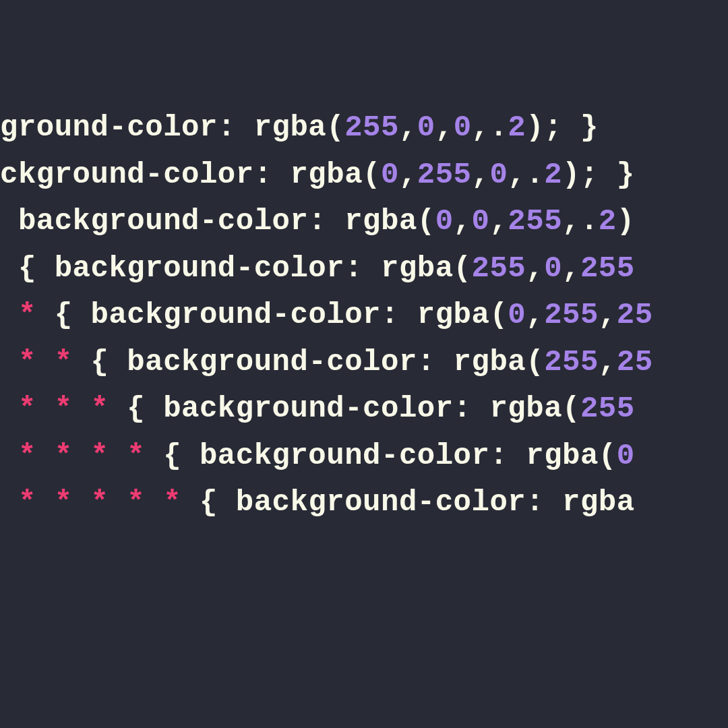 The image size is (728, 728). Describe the element at coordinates (173, 127) in the screenshot. I see `code-token-default: ground-color: rgba(` at that location.